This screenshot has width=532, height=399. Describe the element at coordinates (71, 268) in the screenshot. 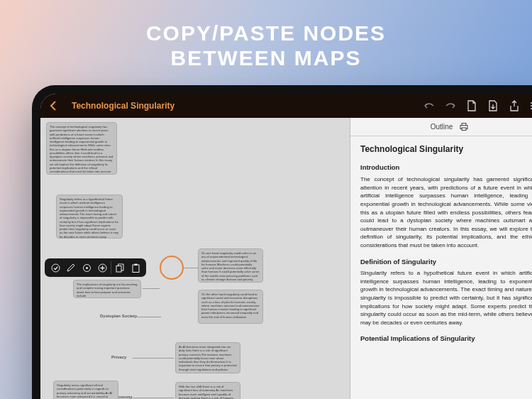

I see `edit-icon` at that location.